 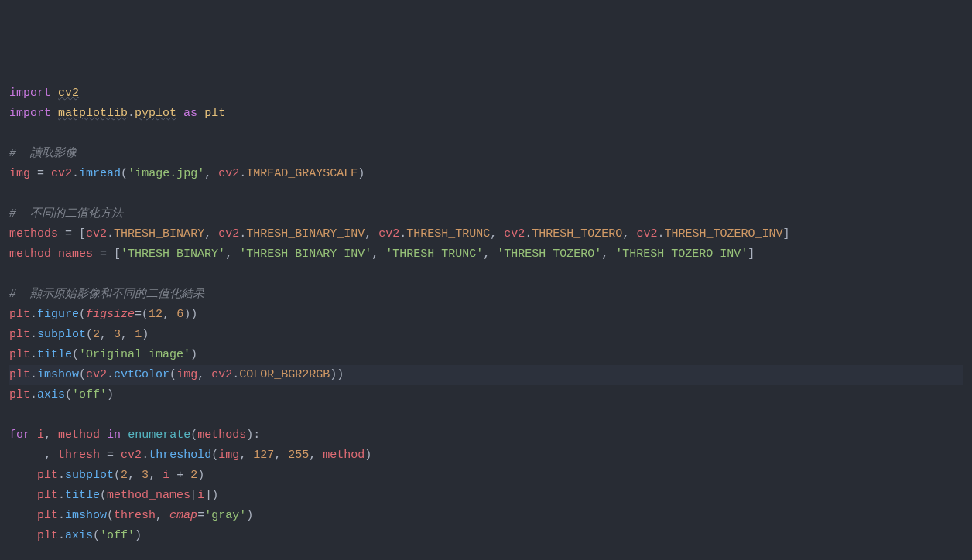 What do you see at coordinates (486, 375) in the screenshot?
I see `code-line-highlighted: plt.imshow(cv2.cvtColor(img, cv2.COLOR_B…` at bounding box center [486, 375].